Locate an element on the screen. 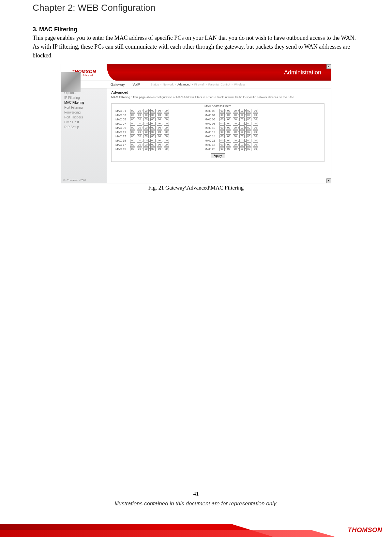 The height and width of the screenshot is (537, 392). tab-gateway: Gateway is located at coordinates (117, 84).